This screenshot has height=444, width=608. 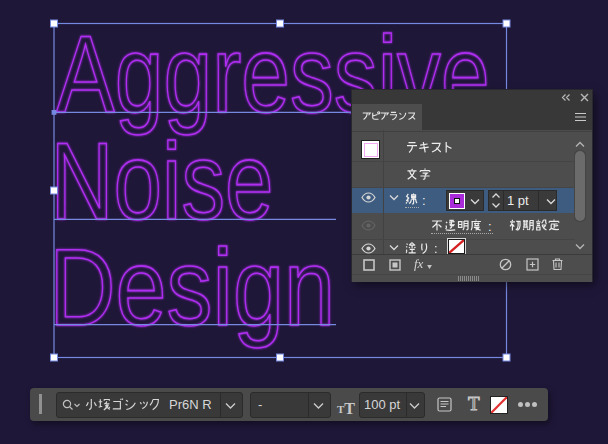 What do you see at coordinates (192, 286) in the screenshot?
I see `svg-text: Design` at bounding box center [192, 286].